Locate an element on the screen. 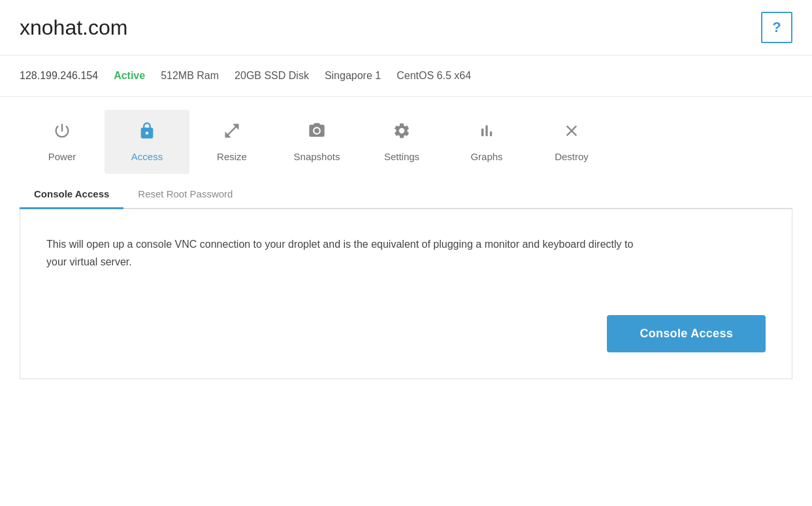 This screenshot has height=506, width=812. nav-destroy-label: Destroy is located at coordinates (572, 157).